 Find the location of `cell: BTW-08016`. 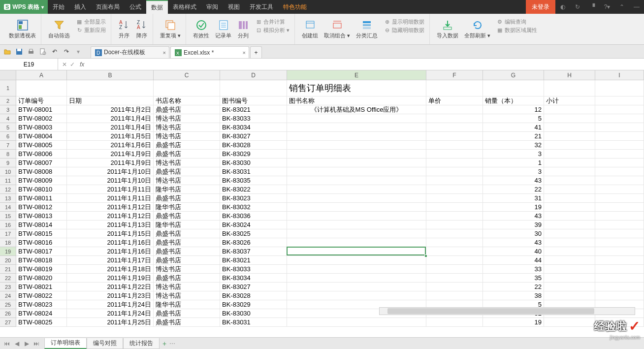

cell: BTW-08016 is located at coordinates (41, 242).